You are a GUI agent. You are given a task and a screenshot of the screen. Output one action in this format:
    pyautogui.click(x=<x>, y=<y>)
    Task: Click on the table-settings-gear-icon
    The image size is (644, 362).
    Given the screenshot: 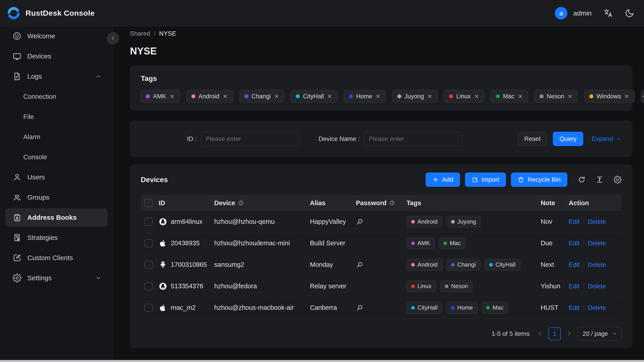 What is the action you would take?
    pyautogui.click(x=618, y=180)
    